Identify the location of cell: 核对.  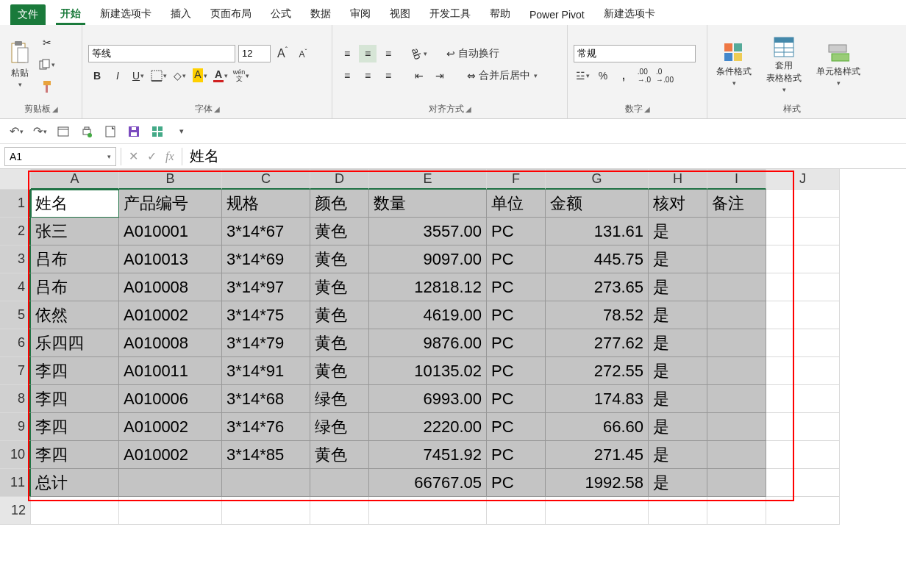
(678, 204).